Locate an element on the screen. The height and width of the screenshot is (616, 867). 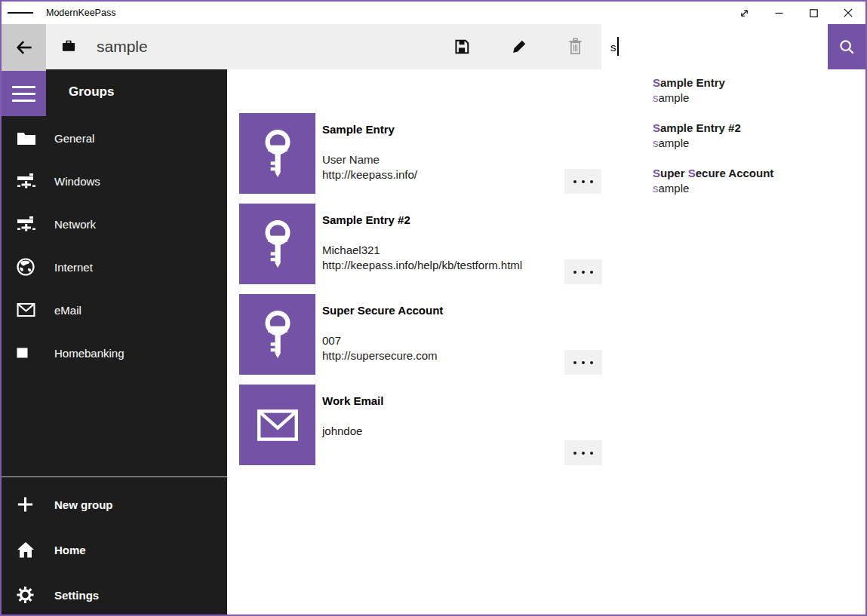
sidebar-item-new-group: New group is located at coordinates (115, 504).